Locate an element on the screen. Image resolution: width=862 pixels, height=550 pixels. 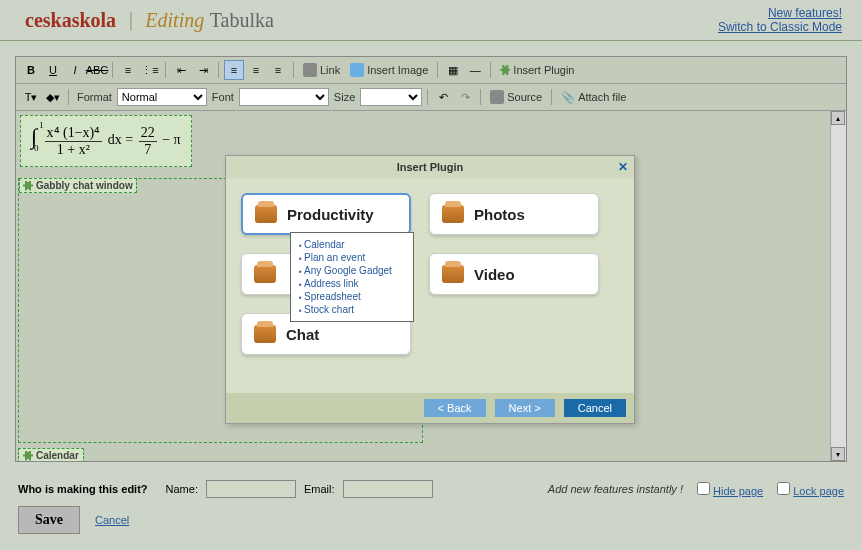
italic-button: I is located at coordinates (75, 70).